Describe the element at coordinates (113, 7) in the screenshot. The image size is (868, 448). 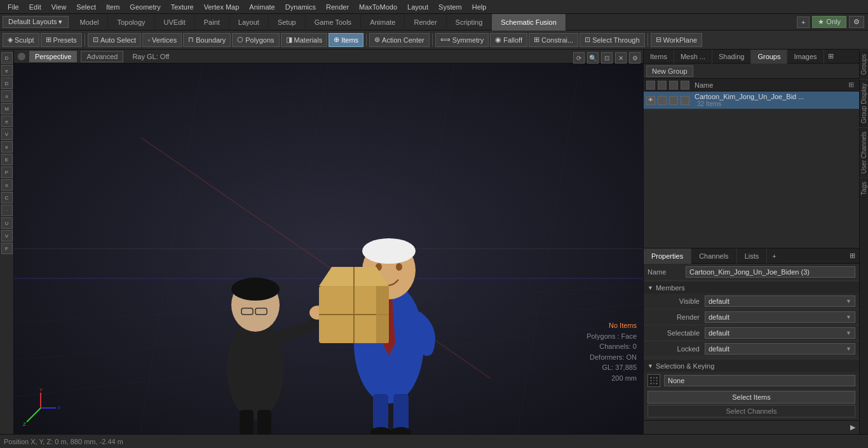
I see `menu-item: Item` at that location.